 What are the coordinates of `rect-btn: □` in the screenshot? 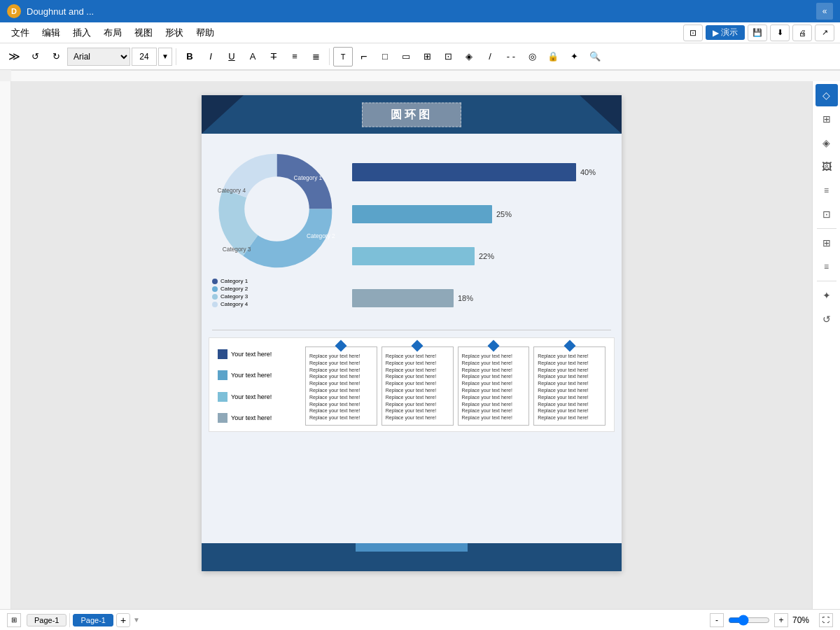 It's located at (385, 57).